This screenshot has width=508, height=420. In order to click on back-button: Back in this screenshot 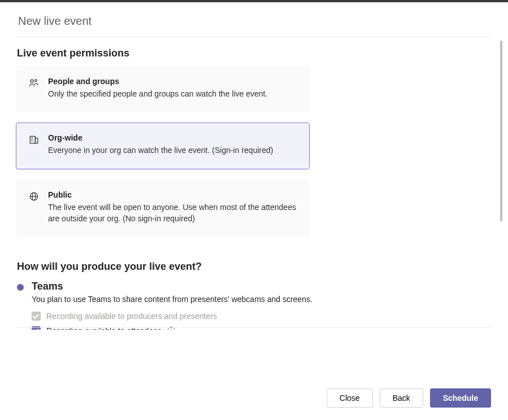, I will do `click(401, 398)`.